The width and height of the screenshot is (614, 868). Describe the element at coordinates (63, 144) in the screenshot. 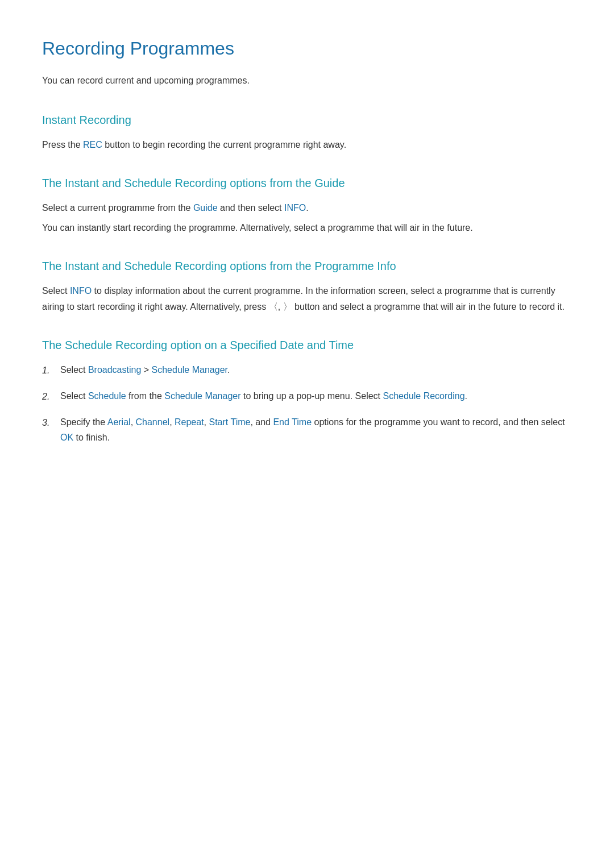

I see `text-part: Press the` at that location.